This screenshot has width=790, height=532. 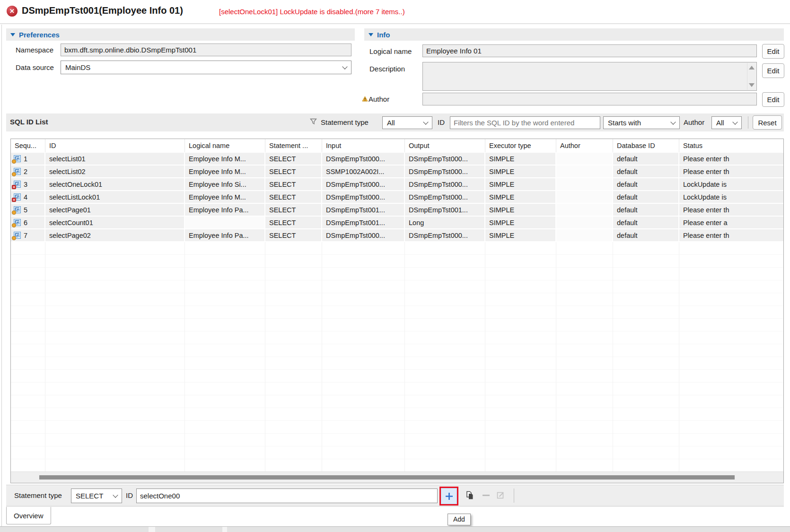 What do you see at coordinates (397, 477) in the screenshot?
I see `horizontal-scrollbar` at bounding box center [397, 477].